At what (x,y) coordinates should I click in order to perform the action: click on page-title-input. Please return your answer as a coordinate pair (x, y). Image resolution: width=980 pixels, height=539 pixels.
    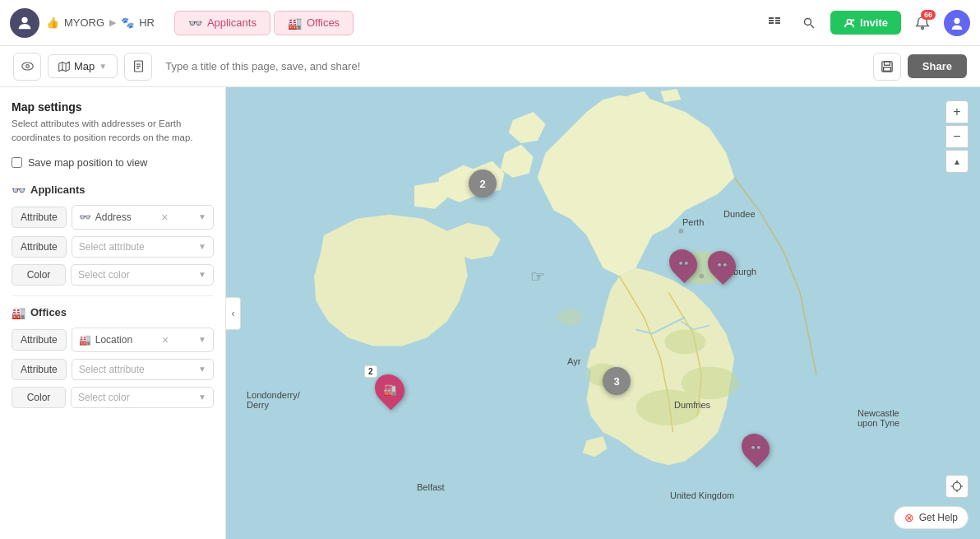
    Looking at the image, I should click on (513, 66).